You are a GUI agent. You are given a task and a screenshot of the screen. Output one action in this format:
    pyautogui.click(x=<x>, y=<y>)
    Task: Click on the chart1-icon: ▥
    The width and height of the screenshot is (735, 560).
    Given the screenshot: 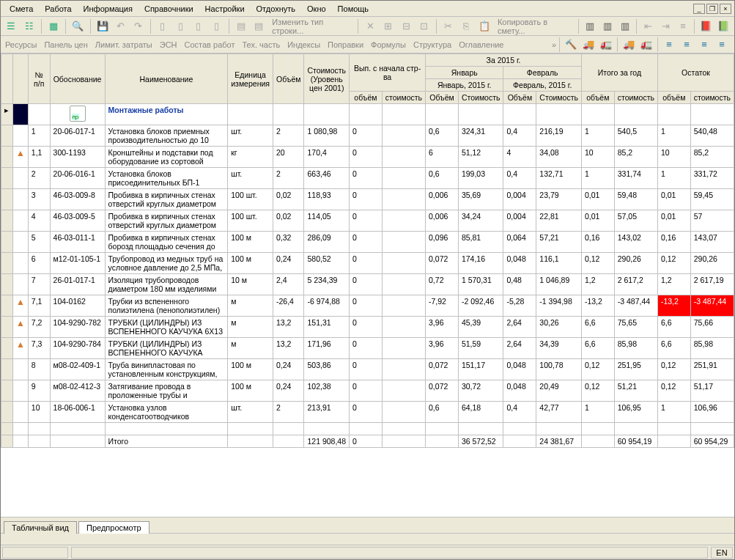 What is the action you would take?
    pyautogui.click(x=590, y=26)
    